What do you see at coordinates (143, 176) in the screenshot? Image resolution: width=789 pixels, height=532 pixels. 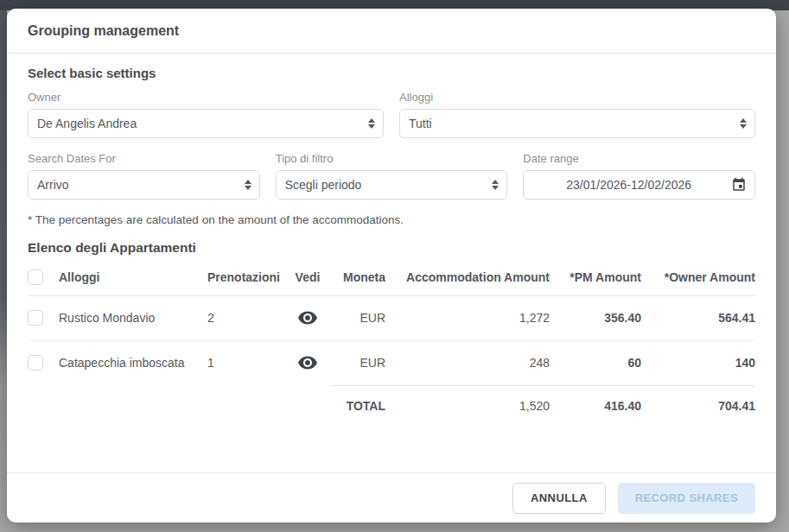 I see `search-dates-for-field: Search Dates For Arrivo` at bounding box center [143, 176].